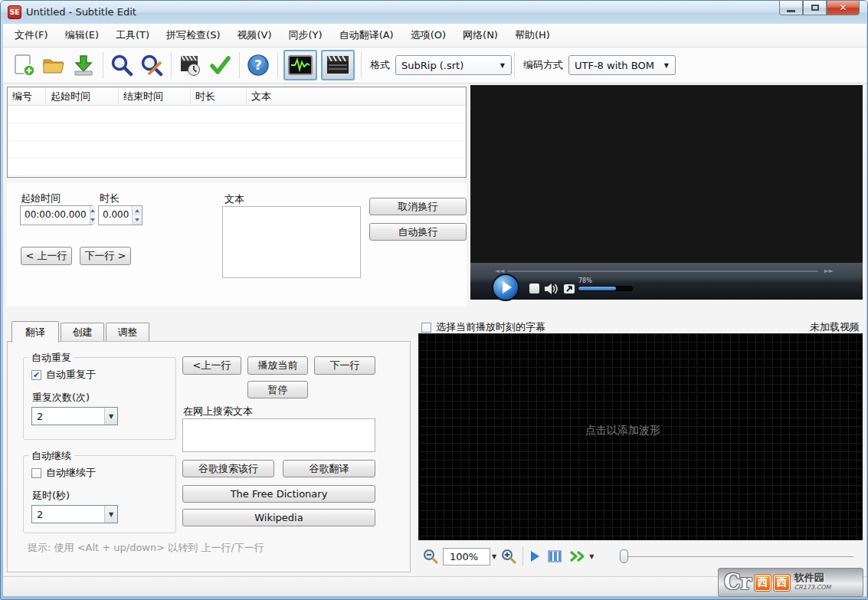 The width and height of the screenshot is (868, 600). What do you see at coordinates (228, 469) in the screenshot?
I see `google-search-line-button: 谷歌搜索该行` at bounding box center [228, 469].